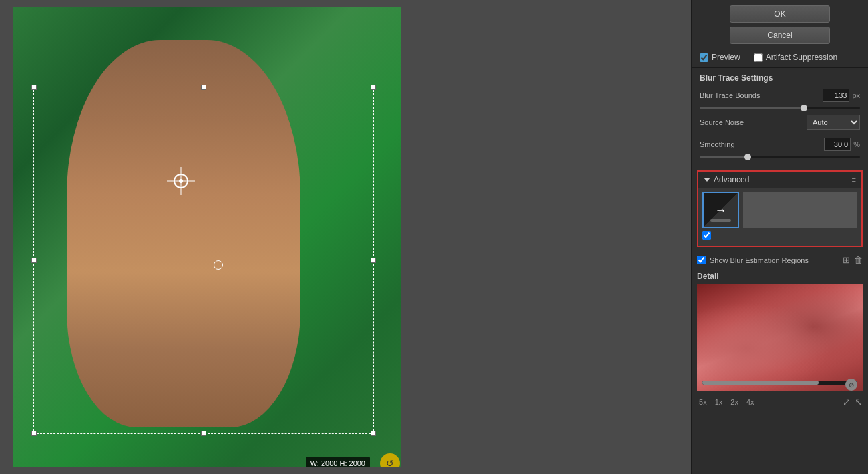 This screenshot has height=474, width=868. What do you see at coordinates (859, 260) in the screenshot?
I see `delete-estimation-region-icon: 🗑` at bounding box center [859, 260].